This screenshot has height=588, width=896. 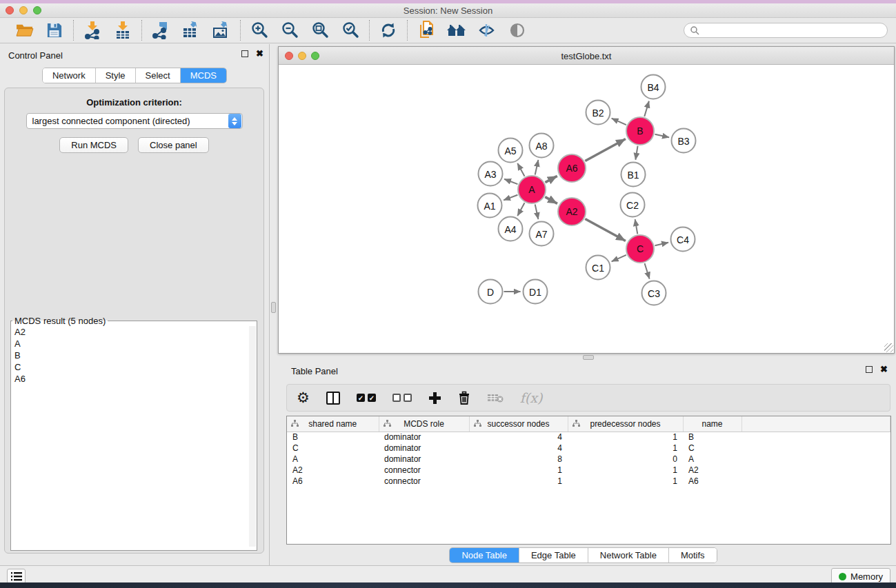 I want to click on col-successor-nodes: successor nodes, so click(x=519, y=424).